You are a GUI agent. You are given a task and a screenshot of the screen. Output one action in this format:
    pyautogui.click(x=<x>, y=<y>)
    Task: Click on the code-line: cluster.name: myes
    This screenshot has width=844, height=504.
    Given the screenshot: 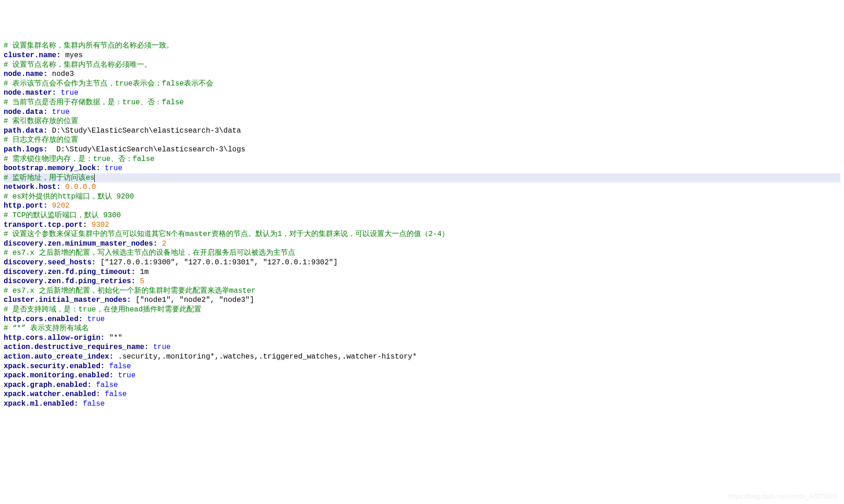 What is the action you would take?
    pyautogui.click(x=422, y=56)
    